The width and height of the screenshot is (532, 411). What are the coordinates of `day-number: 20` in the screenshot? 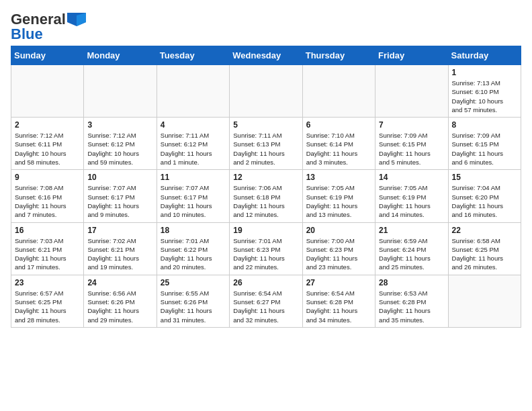 It's located at (339, 230).